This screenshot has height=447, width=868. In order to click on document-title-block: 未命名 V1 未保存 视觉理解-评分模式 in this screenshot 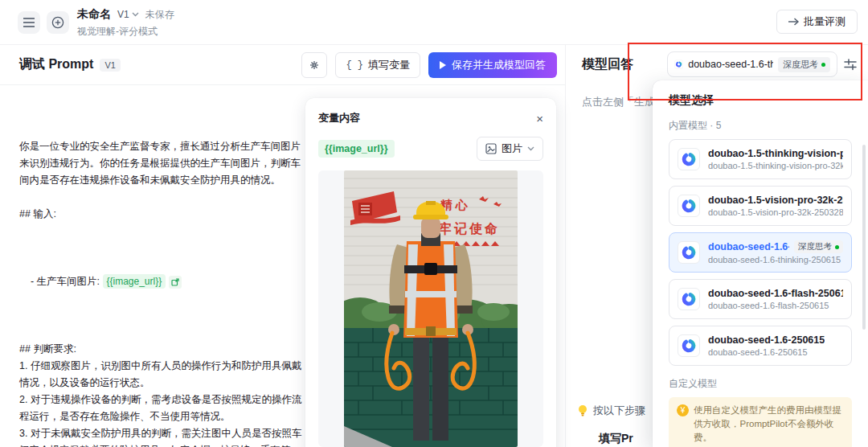, I will do `click(125, 23)`.